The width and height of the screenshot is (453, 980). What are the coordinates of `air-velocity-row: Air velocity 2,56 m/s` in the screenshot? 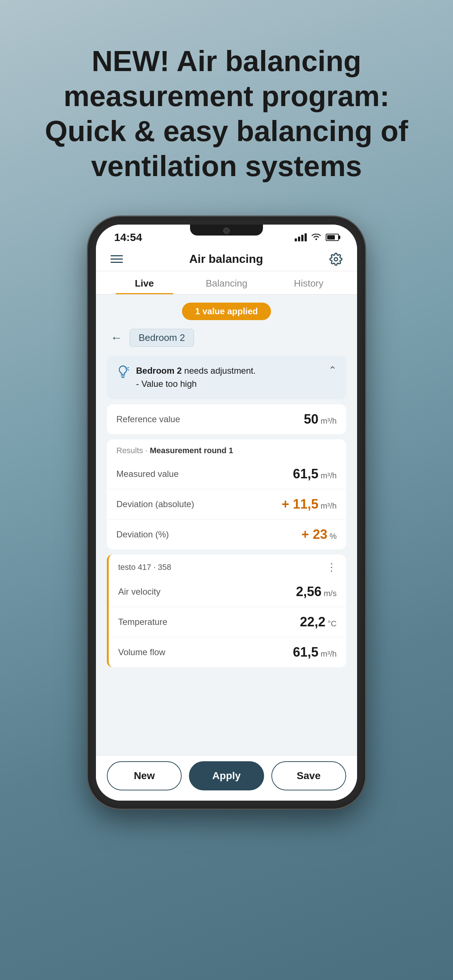 It's located at (228, 592).